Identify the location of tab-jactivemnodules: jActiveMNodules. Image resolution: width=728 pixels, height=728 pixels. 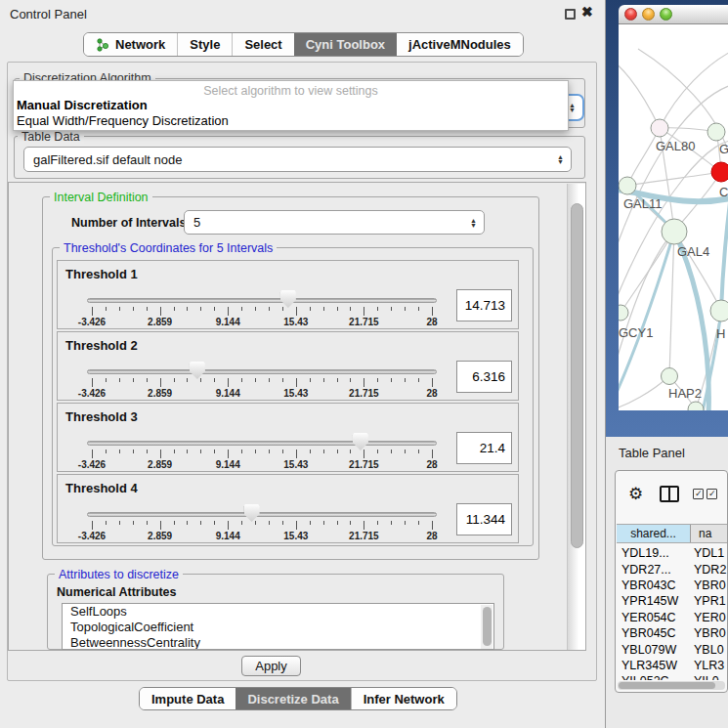
(459, 45).